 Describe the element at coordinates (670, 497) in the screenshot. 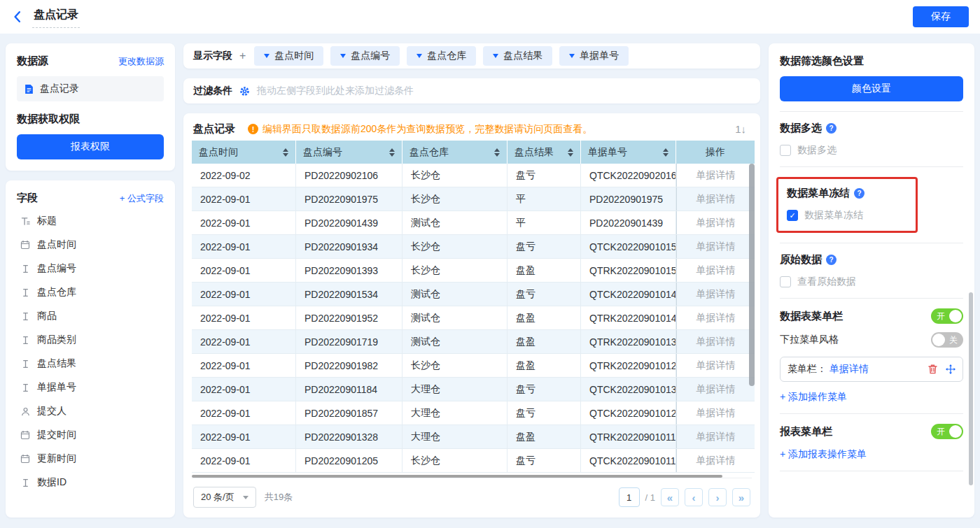

I see `first-page-button: «` at that location.